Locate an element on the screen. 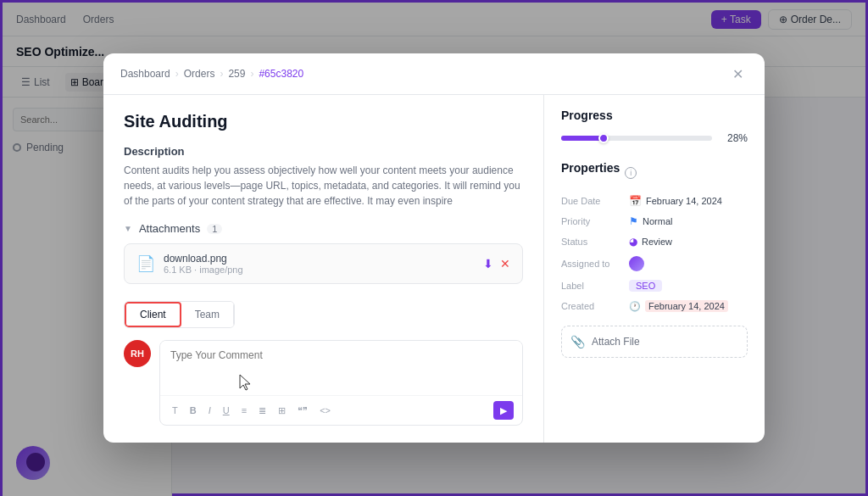 This screenshot has width=868, height=496. due-date-label: Due Date is located at coordinates (595, 201).